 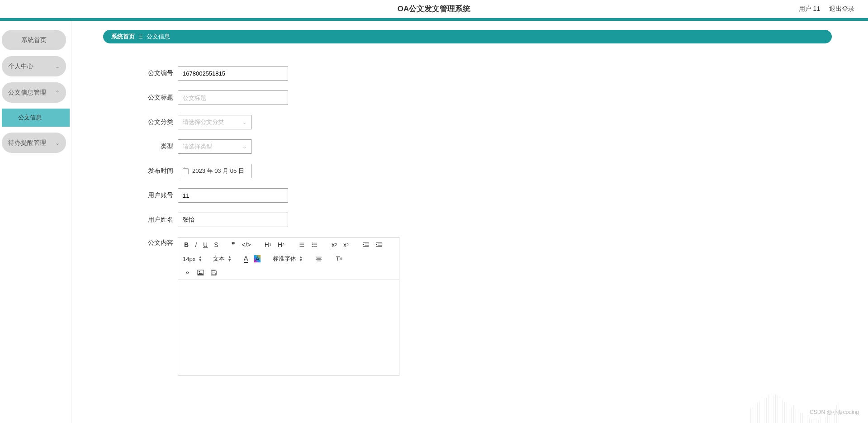 I want to click on sidebar-item-label: 系统首页, so click(x=34, y=40).